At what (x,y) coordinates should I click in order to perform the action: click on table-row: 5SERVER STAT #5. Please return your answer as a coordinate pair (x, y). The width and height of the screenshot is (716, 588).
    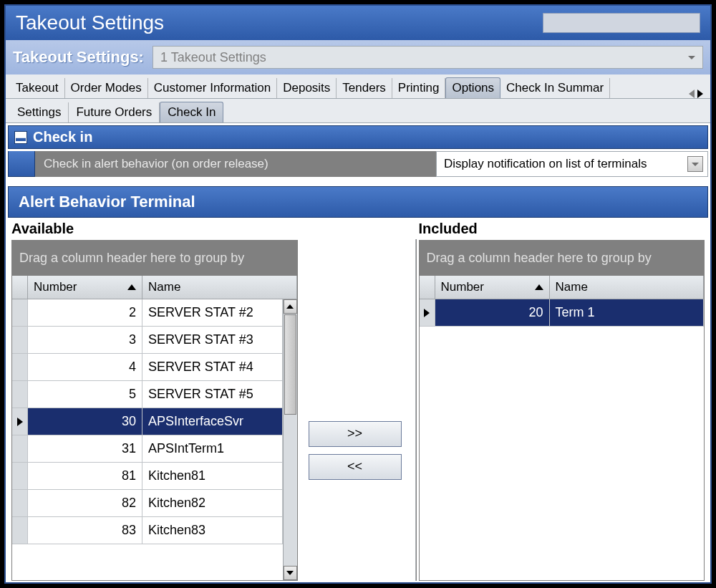
    Looking at the image, I should click on (147, 395).